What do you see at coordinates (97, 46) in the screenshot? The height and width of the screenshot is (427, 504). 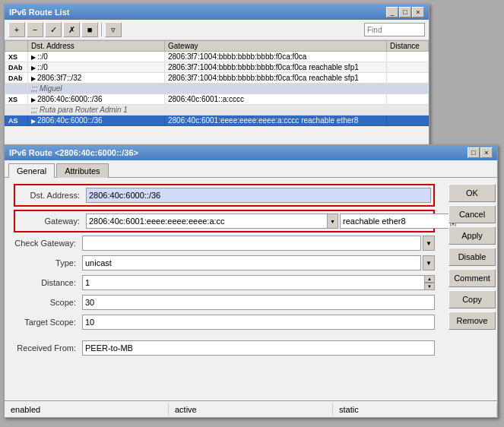 I see `col-header-dst: Dst. Address` at bounding box center [97, 46].